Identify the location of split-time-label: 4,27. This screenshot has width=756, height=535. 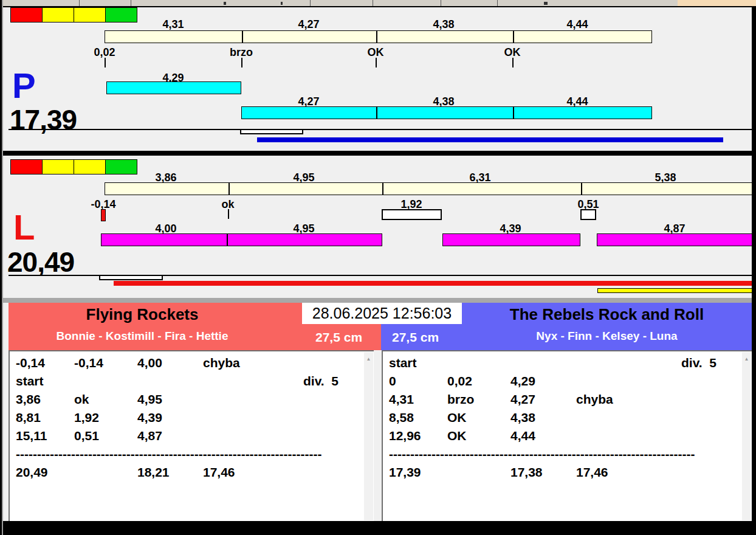
(309, 24).